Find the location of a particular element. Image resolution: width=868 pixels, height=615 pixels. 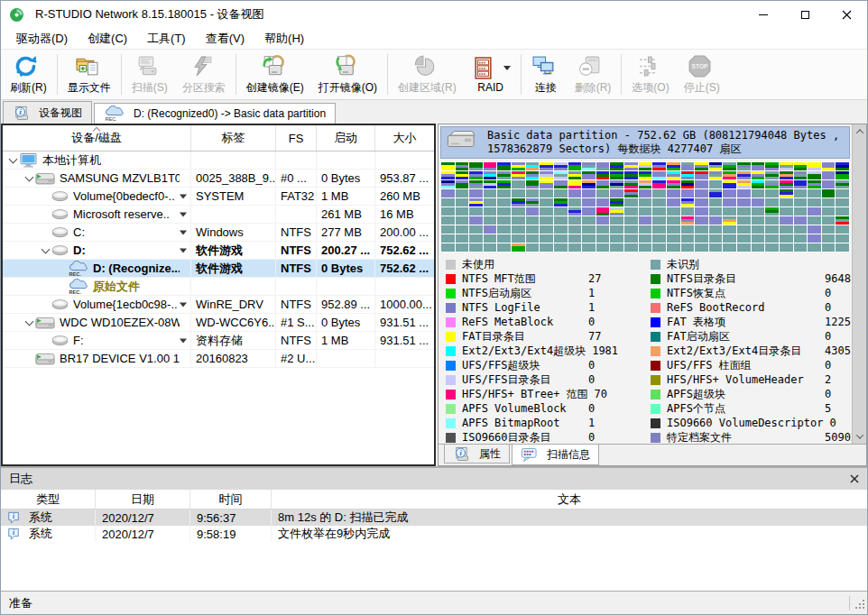

legend-label: UFS/FFS 柱面组 is located at coordinates (743, 366).